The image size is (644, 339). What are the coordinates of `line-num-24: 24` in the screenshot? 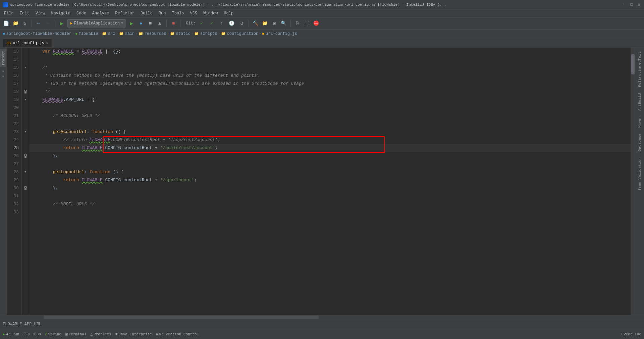 It's located at (13, 140).